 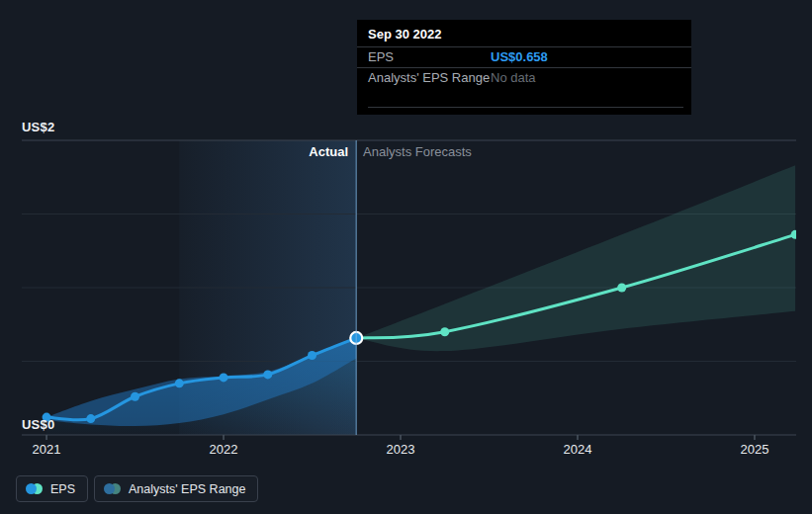 What do you see at coordinates (524, 34) in the screenshot?
I see `tooltip-title: Sep 30 2022` at bounding box center [524, 34].